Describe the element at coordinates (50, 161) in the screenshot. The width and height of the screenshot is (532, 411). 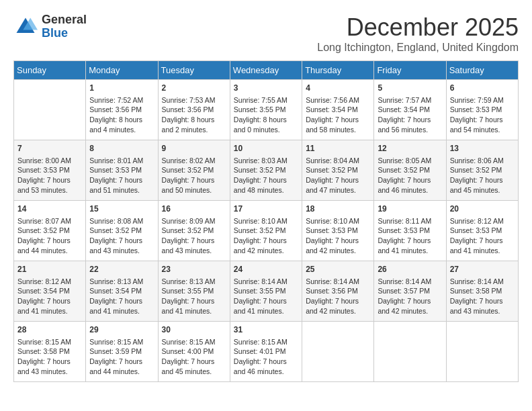
I see `day-info-line: Sunrise: 8:00 AM` at that location.